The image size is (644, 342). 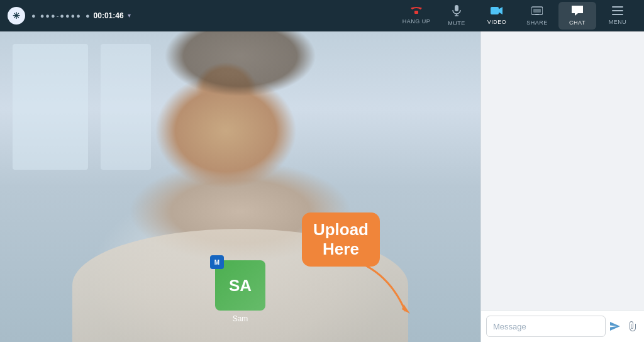 What do you see at coordinates (240, 319) in the screenshot?
I see `participant-name: Sam` at bounding box center [240, 319].